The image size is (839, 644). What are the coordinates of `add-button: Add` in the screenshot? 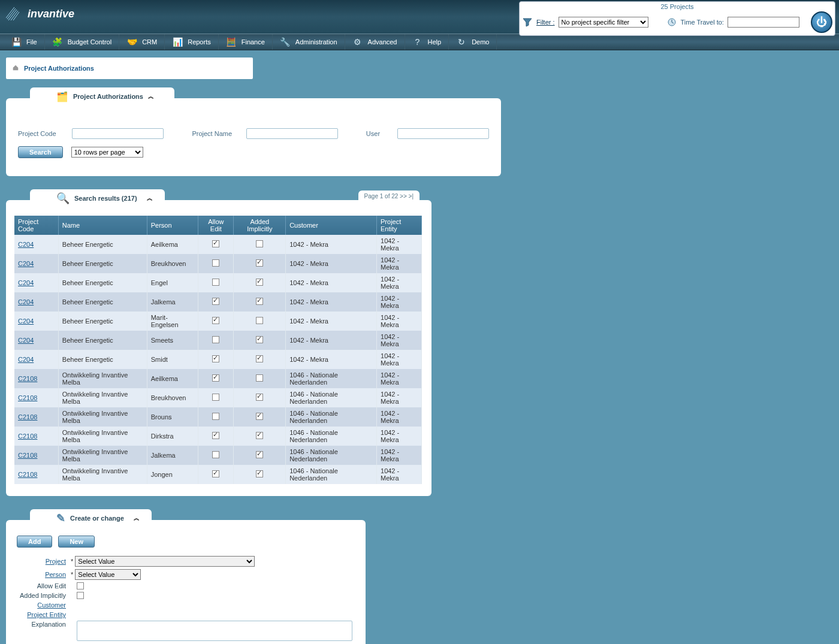 It's located at (35, 542).